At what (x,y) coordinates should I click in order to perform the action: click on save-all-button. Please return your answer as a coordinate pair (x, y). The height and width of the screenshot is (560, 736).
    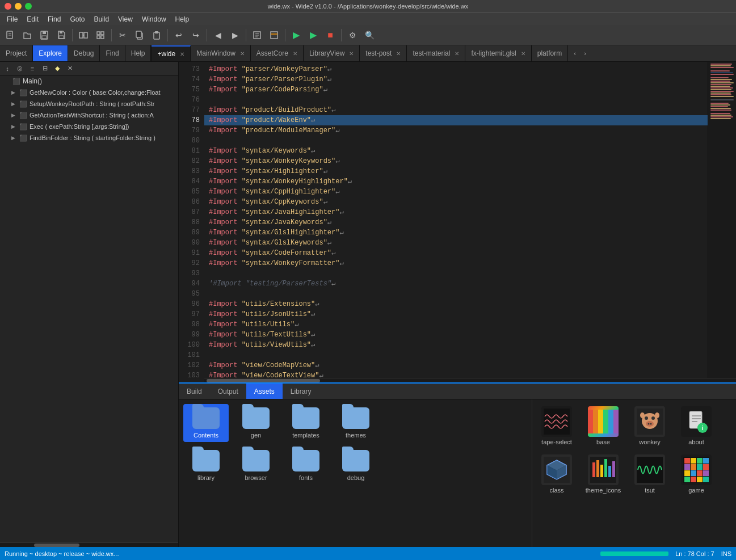
    Looking at the image, I should click on (44, 35).